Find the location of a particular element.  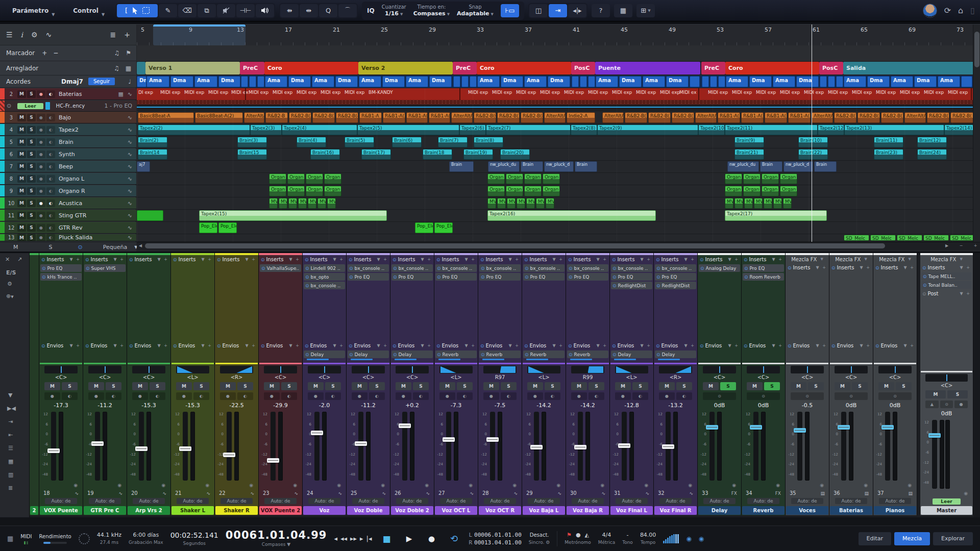

clip: Brain(6) is located at coordinates (407, 142).